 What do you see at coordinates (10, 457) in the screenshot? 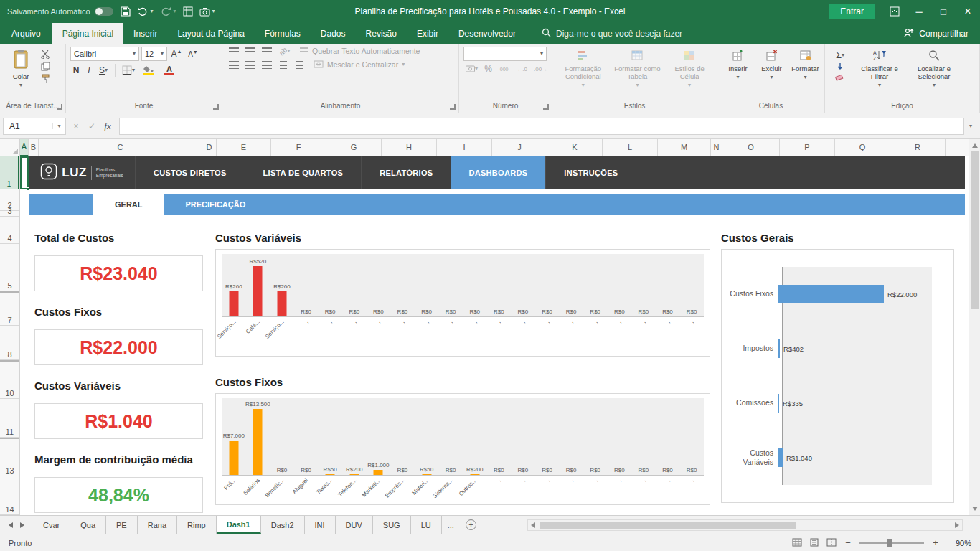
I see `row-header-13: 13` at bounding box center [10, 457].